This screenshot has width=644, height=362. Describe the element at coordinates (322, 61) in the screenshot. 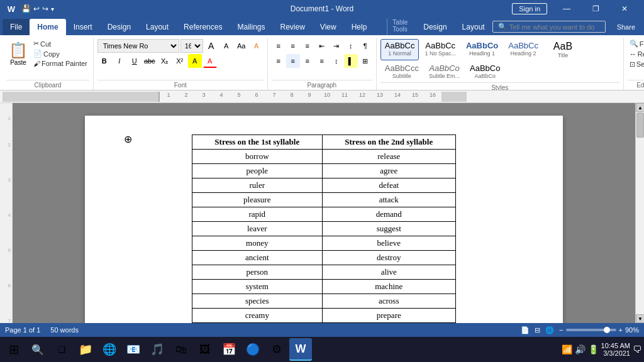

I see `justify-button: ≡` at that location.